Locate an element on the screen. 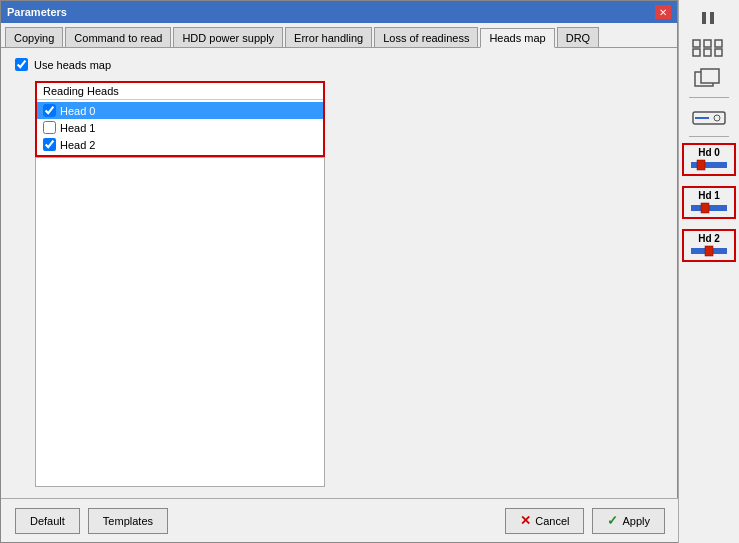  hd-2-label: Hd 2 is located at coordinates (709, 238).